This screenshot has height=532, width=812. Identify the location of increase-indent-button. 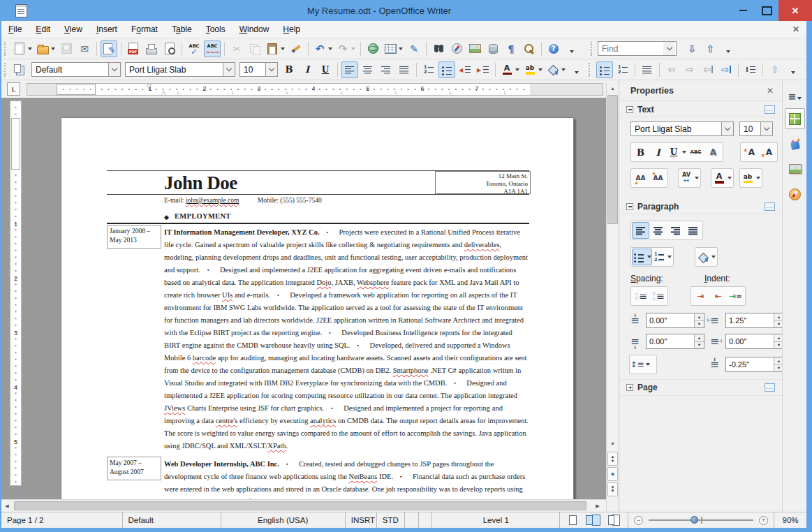
(483, 70).